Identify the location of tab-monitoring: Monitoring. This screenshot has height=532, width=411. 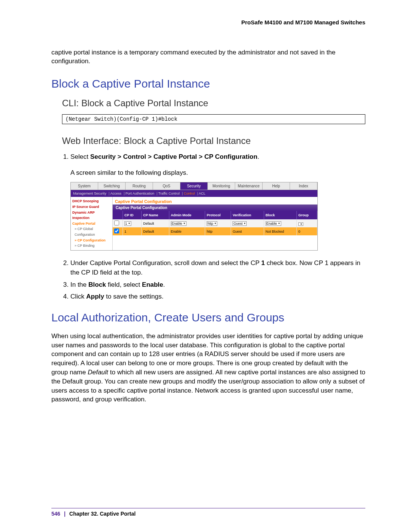
(221, 186).